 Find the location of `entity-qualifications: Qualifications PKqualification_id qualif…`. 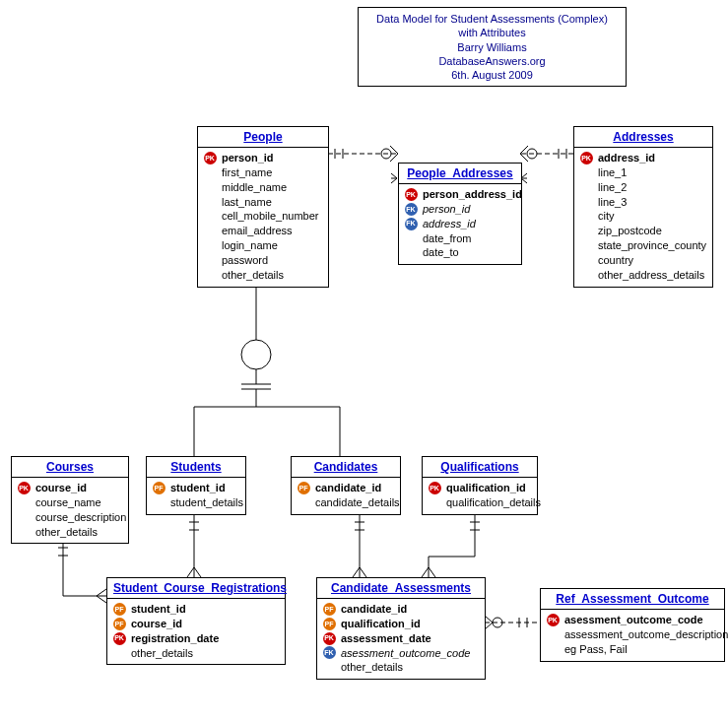

entity-qualifications: Qualifications PKqualification_id qualif… is located at coordinates (480, 486).